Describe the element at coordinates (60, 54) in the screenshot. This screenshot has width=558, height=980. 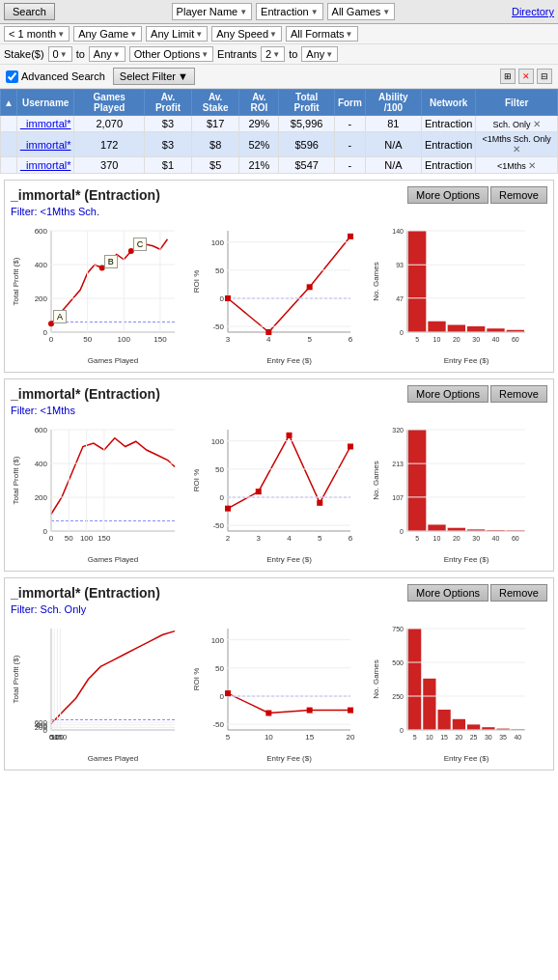
I see `stake-from: 0 ▼` at that location.